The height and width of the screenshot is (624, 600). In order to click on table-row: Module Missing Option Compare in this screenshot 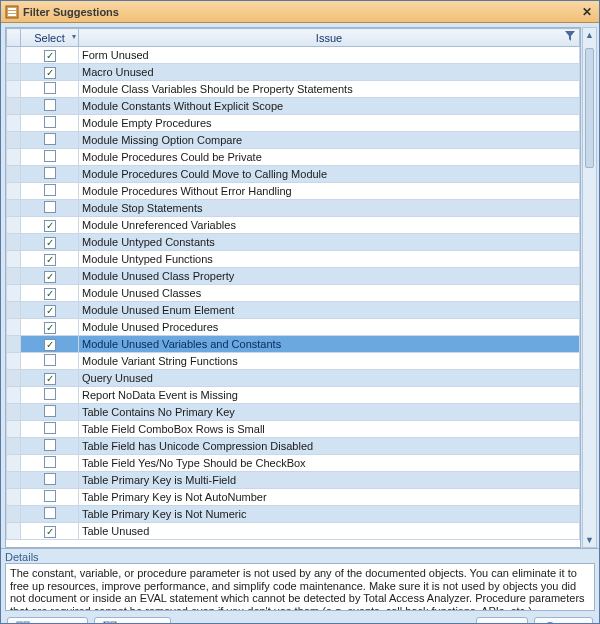, I will do `click(294, 140)`.